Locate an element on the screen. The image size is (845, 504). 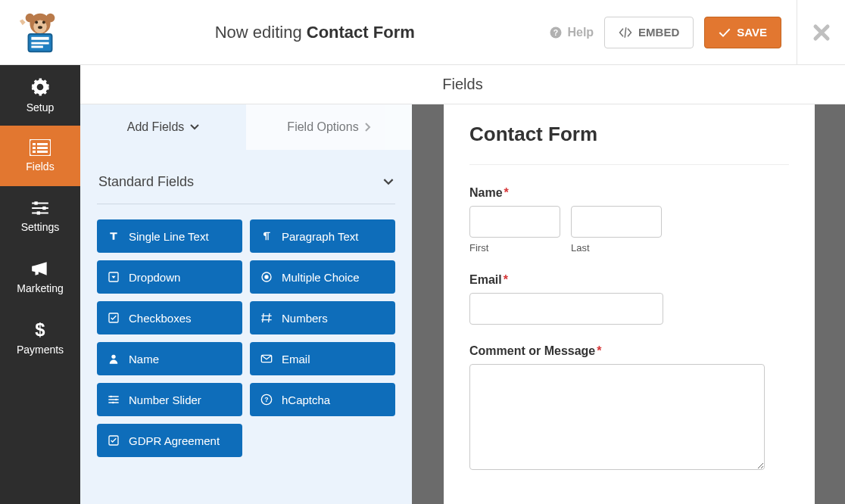
first-sublabel: First is located at coordinates (515, 248).